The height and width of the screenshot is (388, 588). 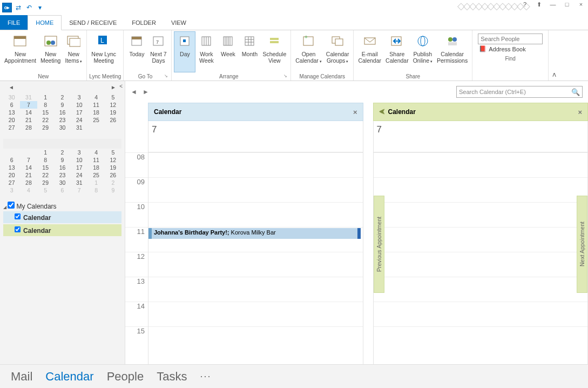 I want to click on next-appointment-button: Next Appointment, so click(x=582, y=244).